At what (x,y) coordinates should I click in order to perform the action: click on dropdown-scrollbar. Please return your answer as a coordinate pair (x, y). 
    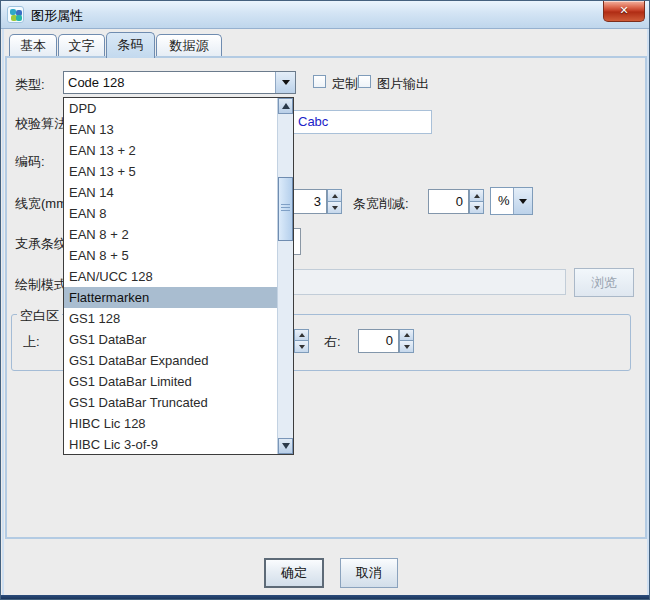
    Looking at the image, I should click on (285, 276).